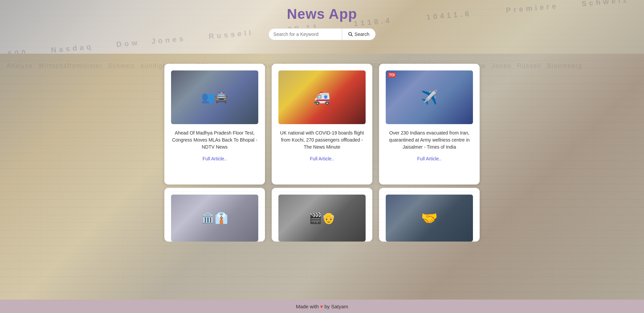 This screenshot has height=313, width=644. I want to click on news-card-2-image, so click(322, 97).